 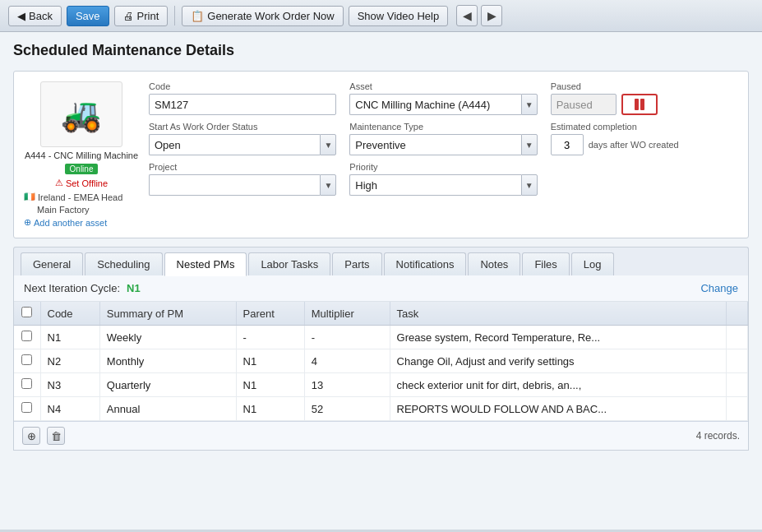 I want to click on row-checkbox-cell, so click(x=27, y=385).